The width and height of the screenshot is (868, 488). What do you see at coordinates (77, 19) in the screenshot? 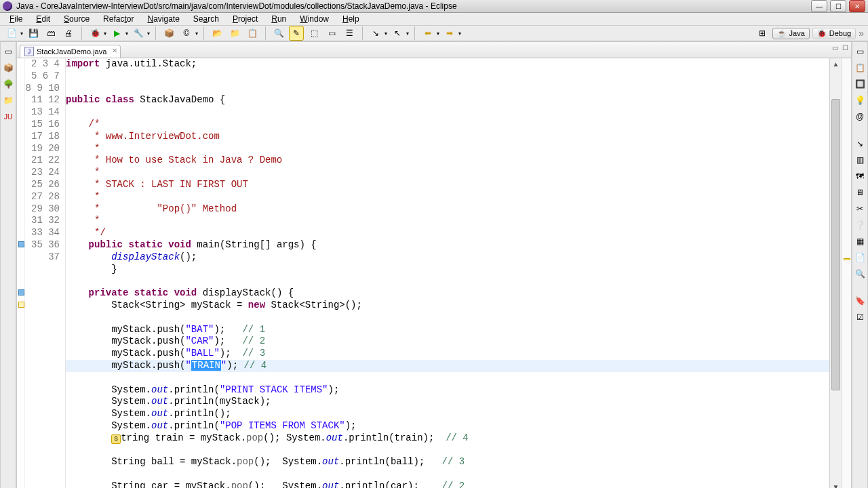
I see `menu-source: Source` at bounding box center [77, 19].